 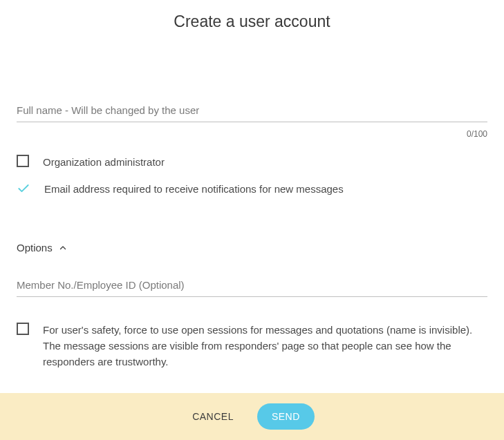 I want to click on full-name-field-wrapper, so click(x=252, y=111).